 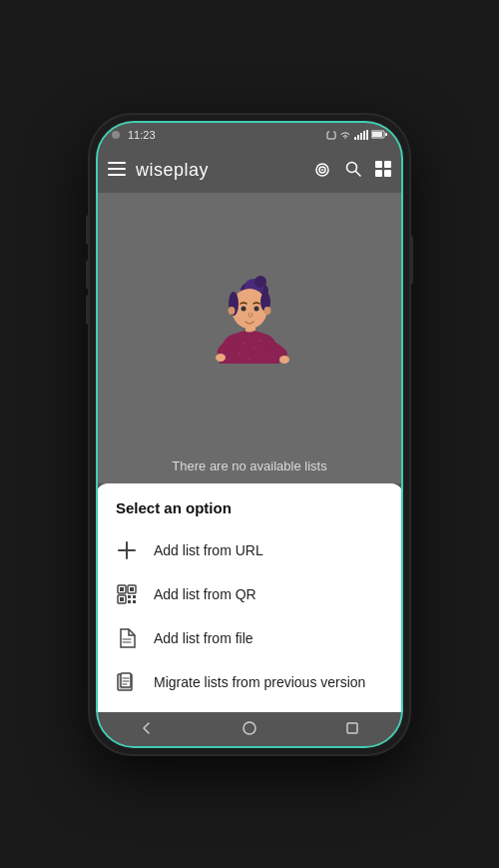 What do you see at coordinates (204, 638) in the screenshot?
I see `add-file-label: Add list from file` at bounding box center [204, 638].